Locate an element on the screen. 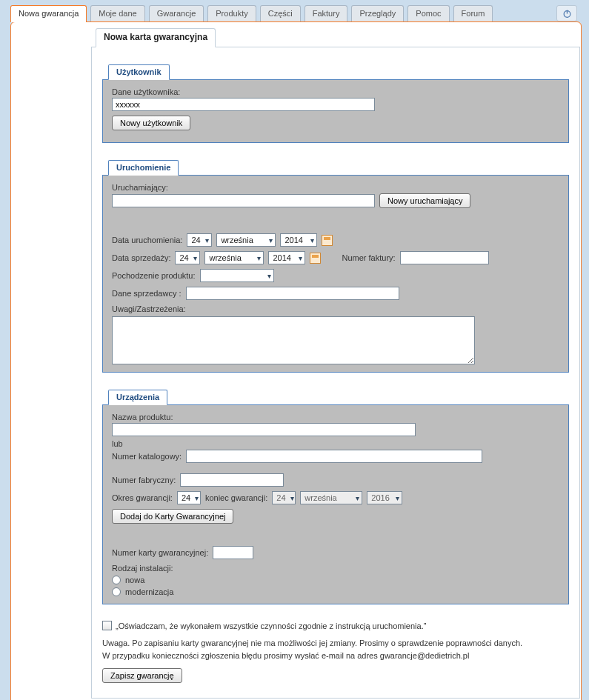 The width and height of the screenshot is (589, 700). declaration-checkbox is located at coordinates (107, 625).